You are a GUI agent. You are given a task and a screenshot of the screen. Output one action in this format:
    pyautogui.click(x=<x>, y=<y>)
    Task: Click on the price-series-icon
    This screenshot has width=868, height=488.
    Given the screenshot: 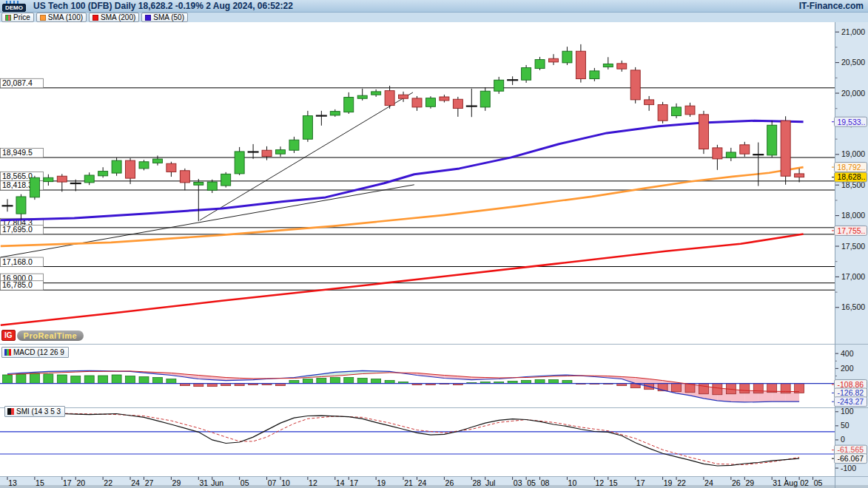 What is the action you would take?
    pyautogui.click(x=8, y=18)
    